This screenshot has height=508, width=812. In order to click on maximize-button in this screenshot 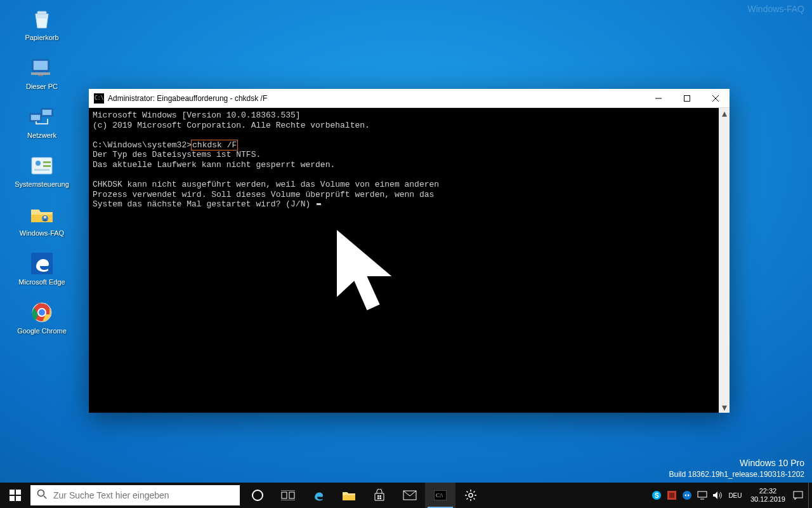, I will do `click(686, 98)`.